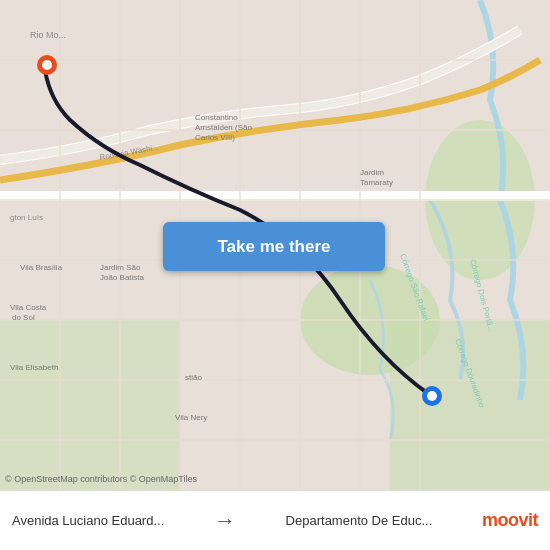  I want to click on svg-text: stião, so click(194, 378).